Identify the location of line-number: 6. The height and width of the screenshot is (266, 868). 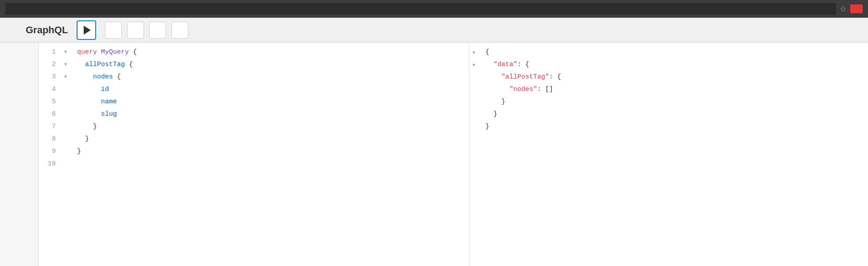
(49, 114).